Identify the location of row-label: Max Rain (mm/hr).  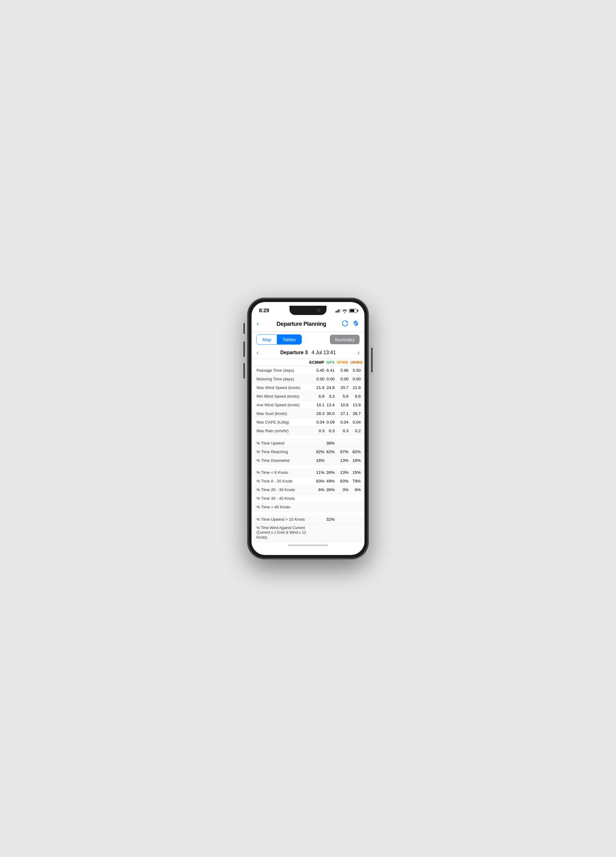
(280, 431).